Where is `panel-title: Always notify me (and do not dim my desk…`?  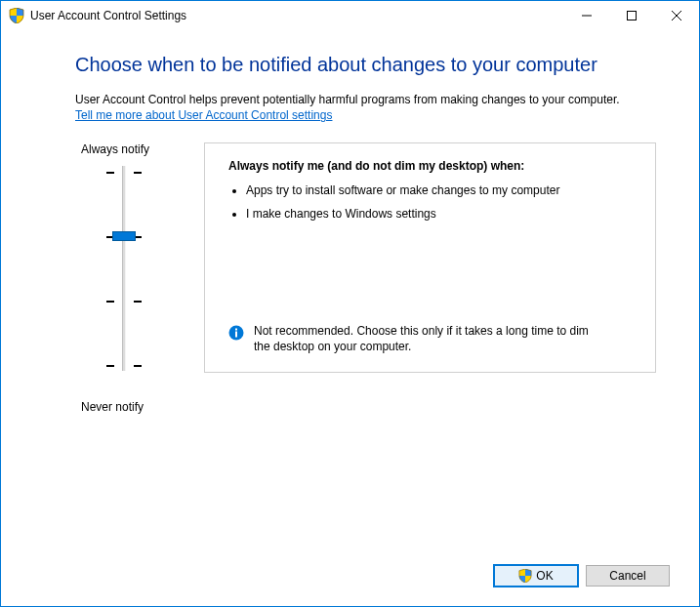
panel-title: Always notify me (and do not dim my desk… is located at coordinates (430, 166).